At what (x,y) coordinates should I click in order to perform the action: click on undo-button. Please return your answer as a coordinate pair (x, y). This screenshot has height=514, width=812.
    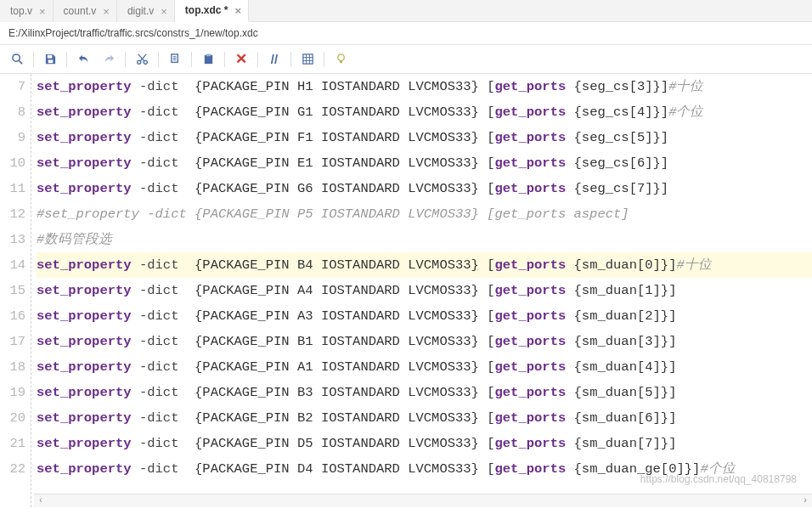
    Looking at the image, I should click on (83, 59).